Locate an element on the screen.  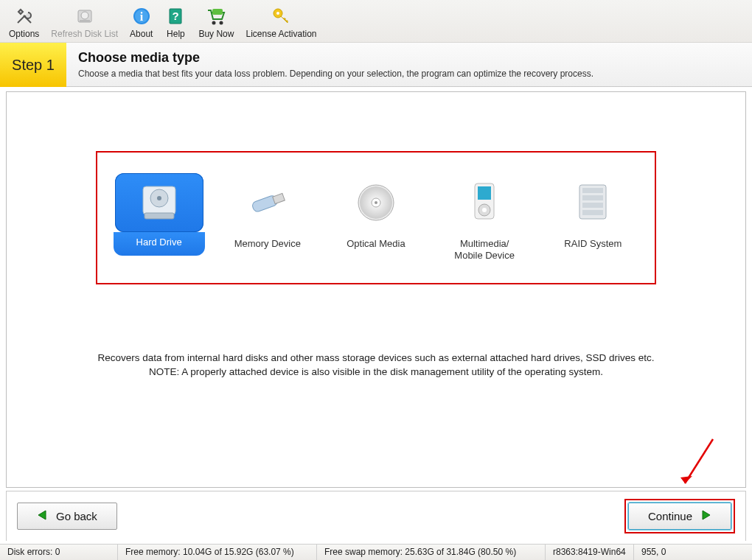
status-disk-errors: Disk errors: 0 is located at coordinates (59, 553).